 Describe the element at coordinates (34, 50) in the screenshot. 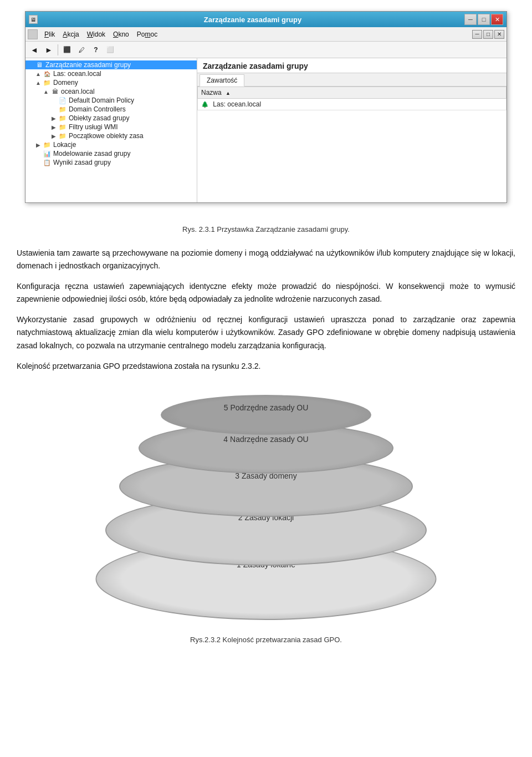

I see `back-button: ◄` at that location.